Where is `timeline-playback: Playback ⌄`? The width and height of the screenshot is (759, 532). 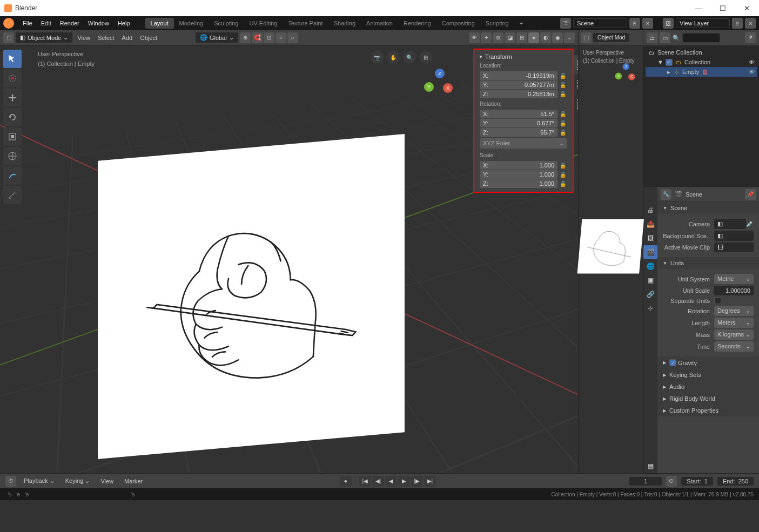 timeline-playback: Playback ⌄ is located at coordinates (39, 481).